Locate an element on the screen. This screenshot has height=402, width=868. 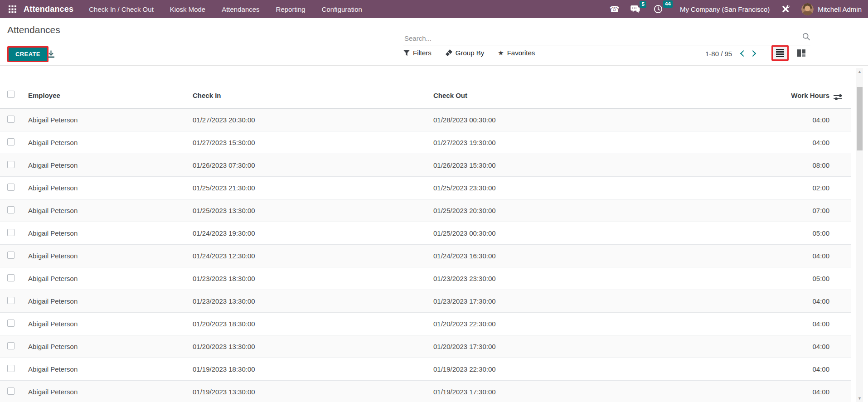
control-panel-buttons-row: CREATE Filters Group By is located at coordinates (434, 55).